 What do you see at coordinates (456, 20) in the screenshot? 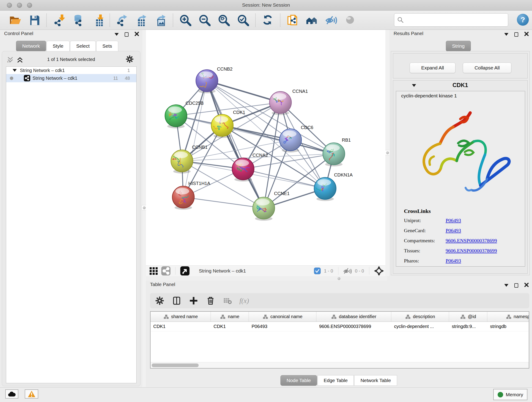
I see `search-input` at bounding box center [456, 20].